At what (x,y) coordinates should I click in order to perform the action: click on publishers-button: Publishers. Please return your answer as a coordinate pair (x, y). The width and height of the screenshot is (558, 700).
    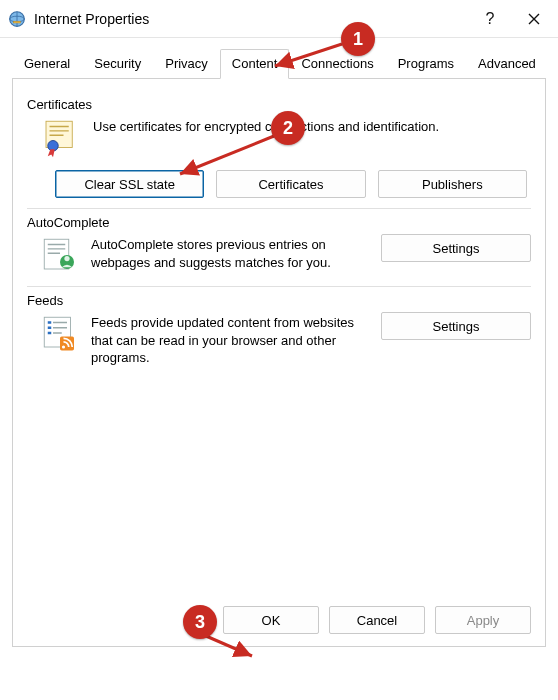
    Looking at the image, I should click on (452, 184).